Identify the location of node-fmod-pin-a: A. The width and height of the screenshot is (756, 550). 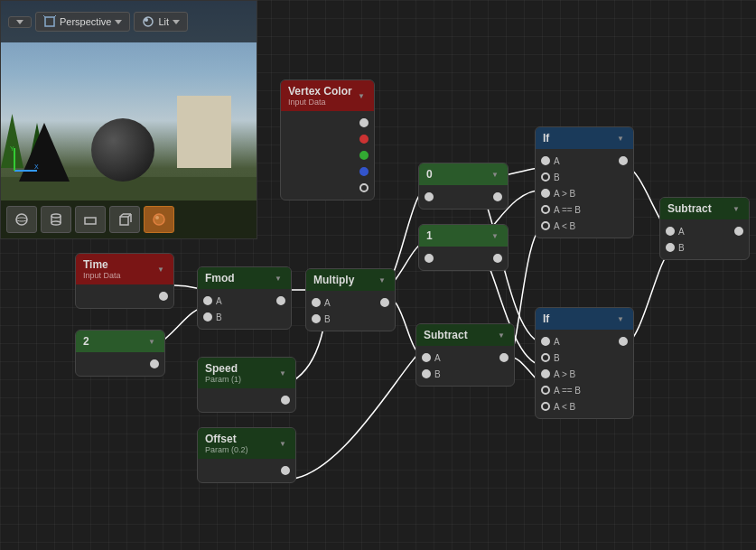
(244, 301).